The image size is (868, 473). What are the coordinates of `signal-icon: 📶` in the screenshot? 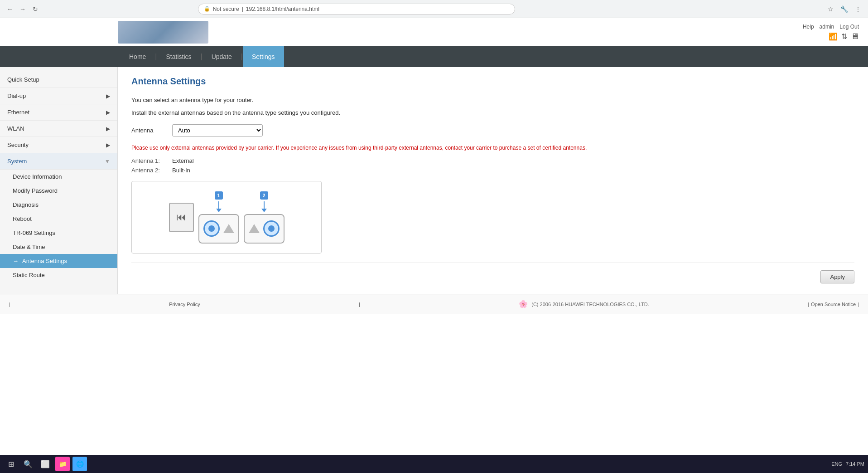 It's located at (833, 36).